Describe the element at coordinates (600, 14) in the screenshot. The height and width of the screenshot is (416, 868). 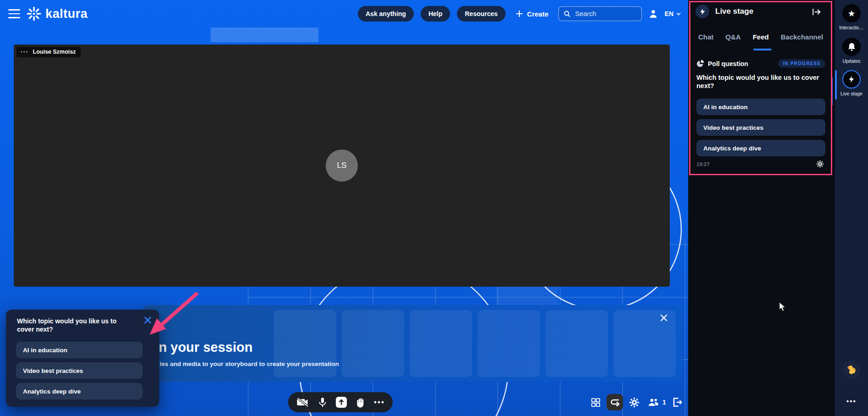
I see `search-box` at that location.